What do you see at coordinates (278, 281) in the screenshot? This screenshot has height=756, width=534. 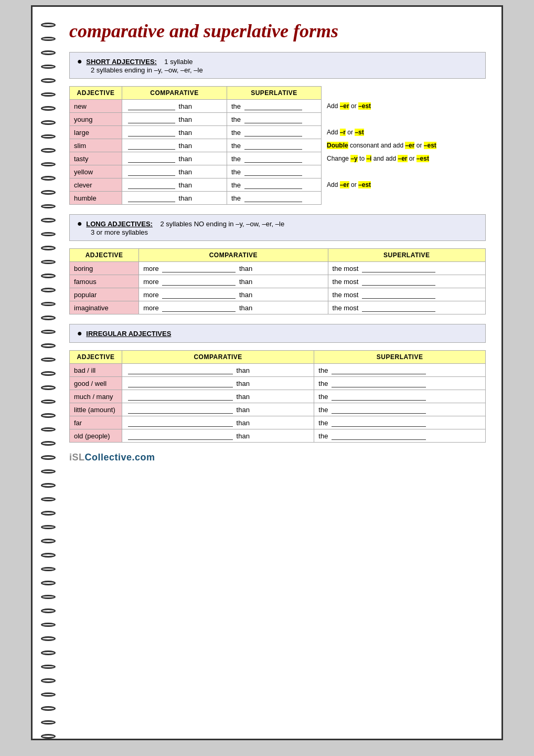 I see `table-row: famous more than the most` at bounding box center [278, 281].